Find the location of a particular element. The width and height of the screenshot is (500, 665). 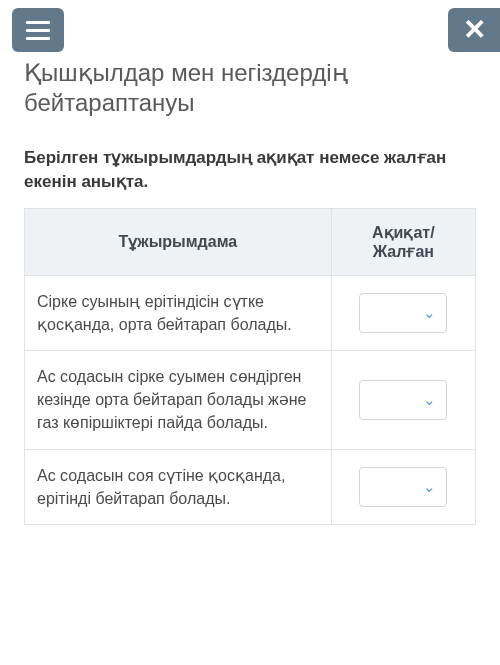

table-row: Сірке суының ерітіндісін сүтке қосқанда,… is located at coordinates (250, 312).